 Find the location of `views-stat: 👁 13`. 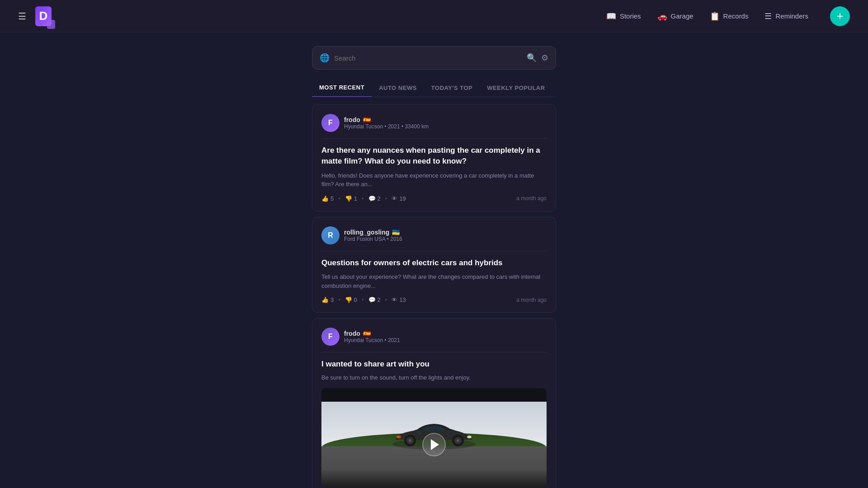

views-stat: 👁 13 is located at coordinates (399, 300).